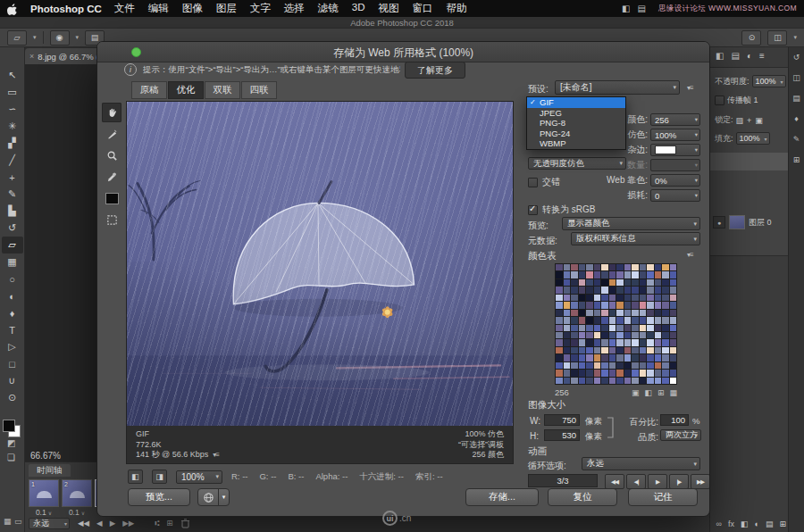 Image resolution: width=804 pixels, height=532 pixels. What do you see at coordinates (44, 493) in the screenshot?
I see `frame-thumbnail: 1` at bounding box center [44, 493].